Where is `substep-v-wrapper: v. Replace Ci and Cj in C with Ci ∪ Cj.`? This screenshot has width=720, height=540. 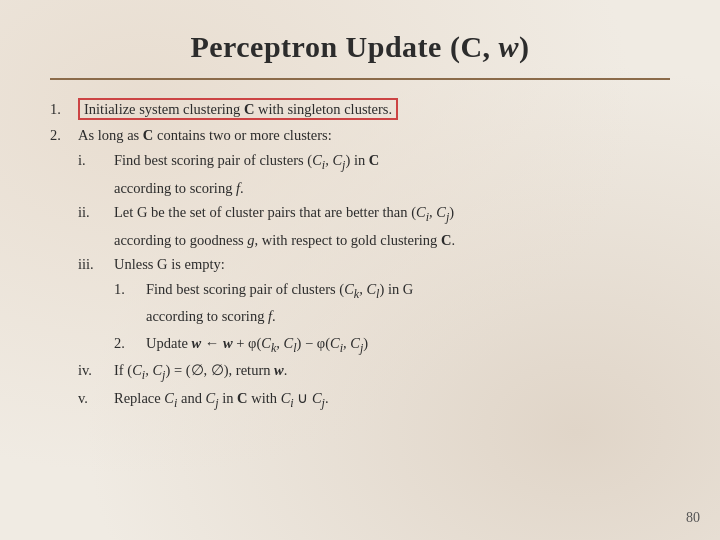 substep-v-wrapper: v. Replace Ci and Cj in C with Ci ∪ Cj. is located at coordinates (360, 400).